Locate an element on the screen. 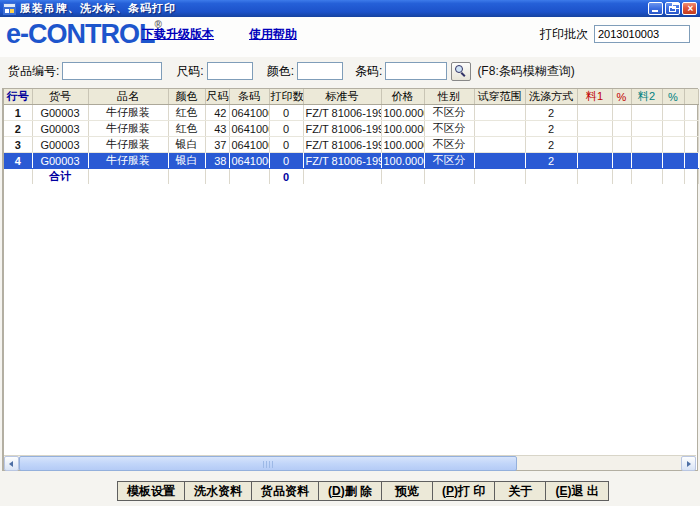 This screenshot has width=700, height=506. print-batch-input is located at coordinates (642, 34).